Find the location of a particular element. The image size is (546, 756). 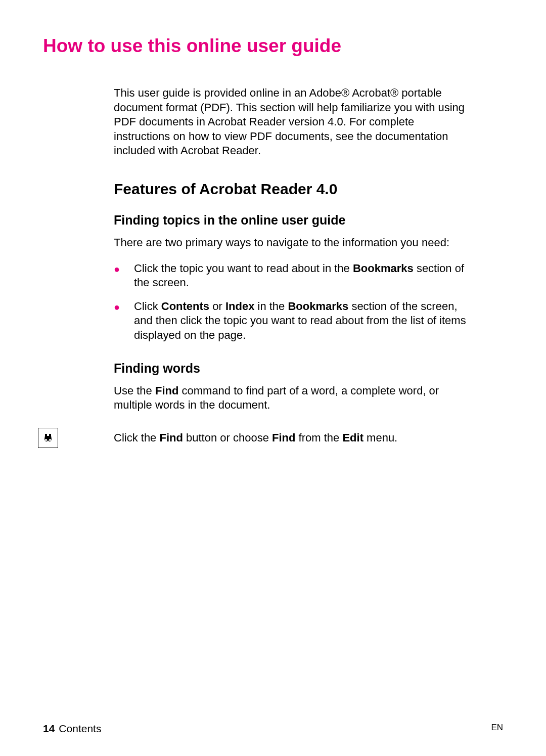

section-heading-features: Features of Acrobat Reader 4.0 is located at coordinates (293, 189).